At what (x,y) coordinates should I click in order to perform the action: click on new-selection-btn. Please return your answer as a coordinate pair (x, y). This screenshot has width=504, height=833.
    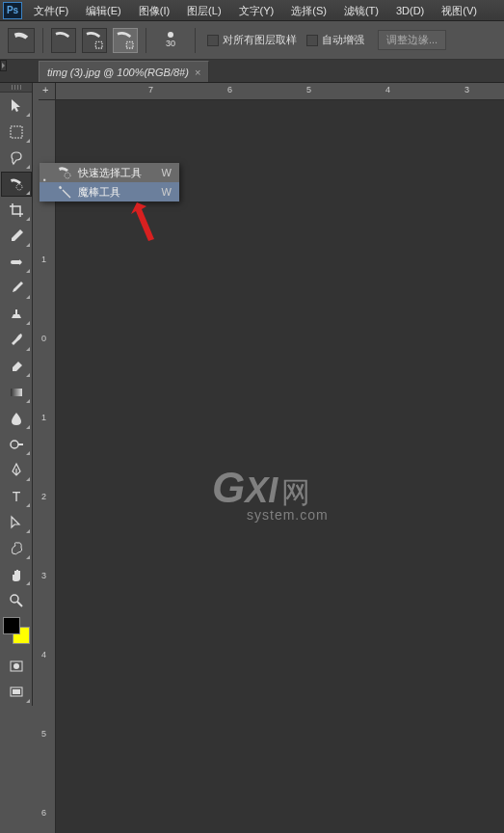
    Looking at the image, I should click on (64, 40).